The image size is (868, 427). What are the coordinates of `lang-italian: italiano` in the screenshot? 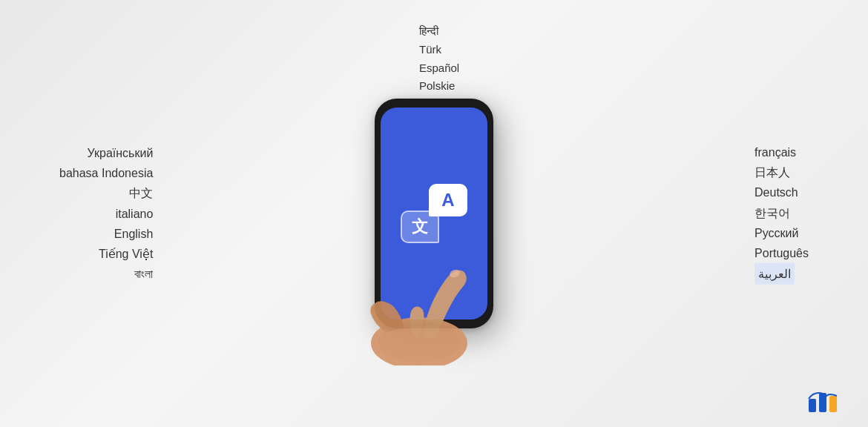 It's located at (106, 214).